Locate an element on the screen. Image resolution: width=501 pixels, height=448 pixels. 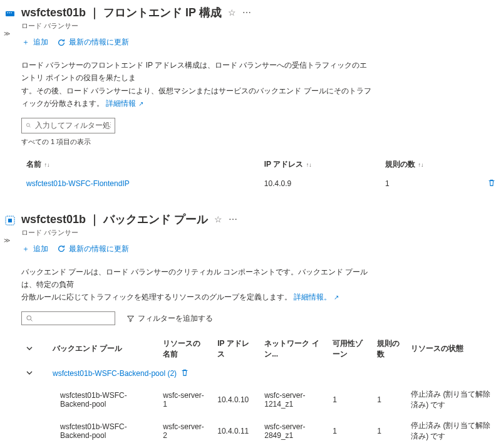
col-rules: 規則の数 ↑↓ is located at coordinates (431, 164).